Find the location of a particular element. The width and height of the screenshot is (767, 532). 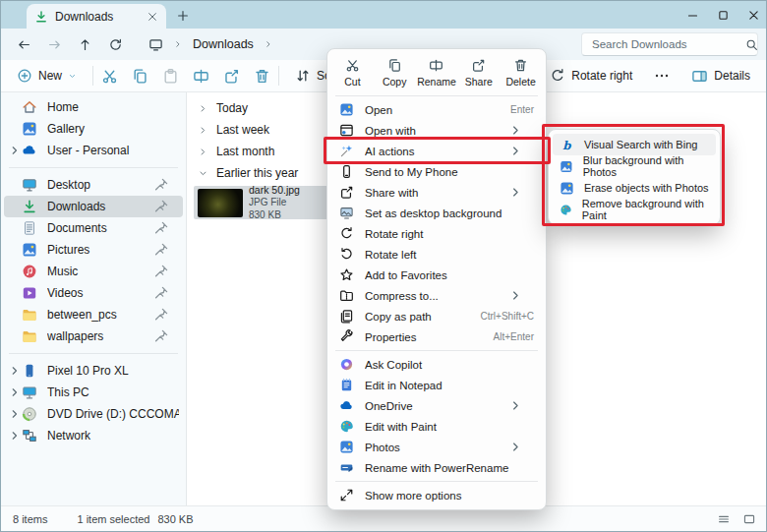

group-label: Today is located at coordinates (232, 108).